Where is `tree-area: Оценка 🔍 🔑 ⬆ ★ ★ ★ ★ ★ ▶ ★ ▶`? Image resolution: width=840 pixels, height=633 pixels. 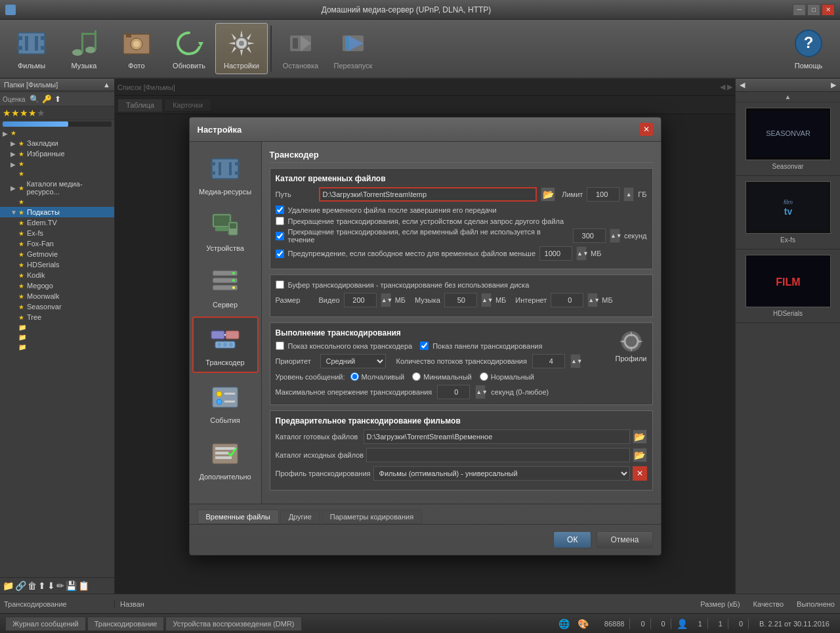
tree-area: Оценка 🔍 🔑 ⬆ ★ ★ ★ ★ ★ ▶ ★ ▶ is located at coordinates (57, 334).